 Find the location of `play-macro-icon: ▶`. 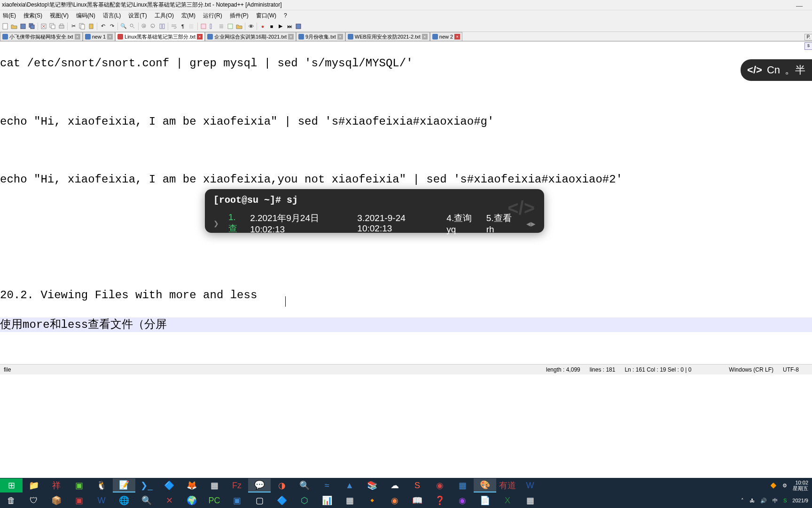

play-macro-icon: ▶ is located at coordinates (281, 26).